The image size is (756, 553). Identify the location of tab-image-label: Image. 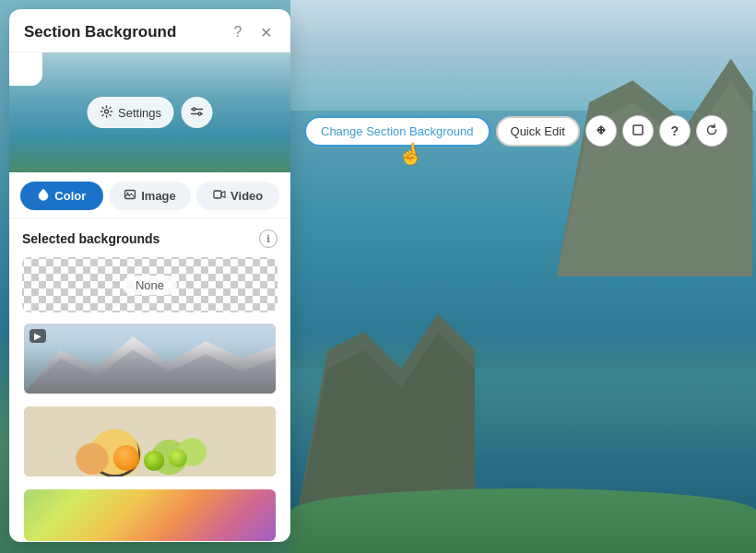
(159, 195).